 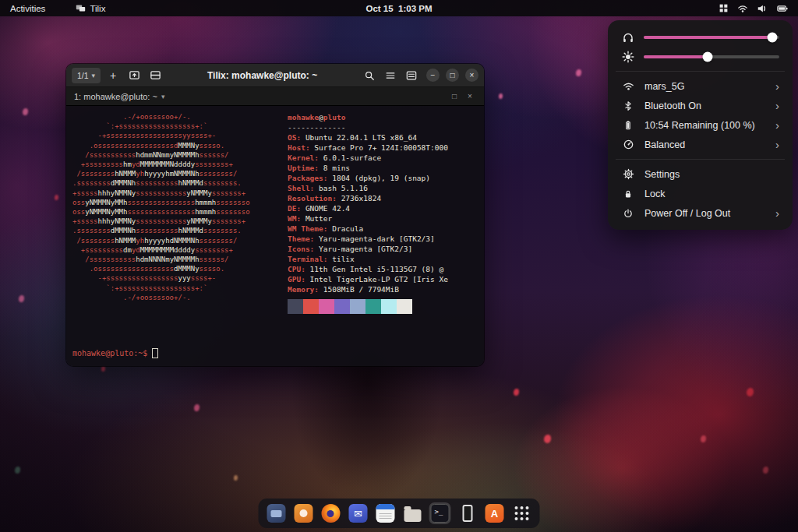 I want to click on terminal-color-palette, so click(x=368, y=307).